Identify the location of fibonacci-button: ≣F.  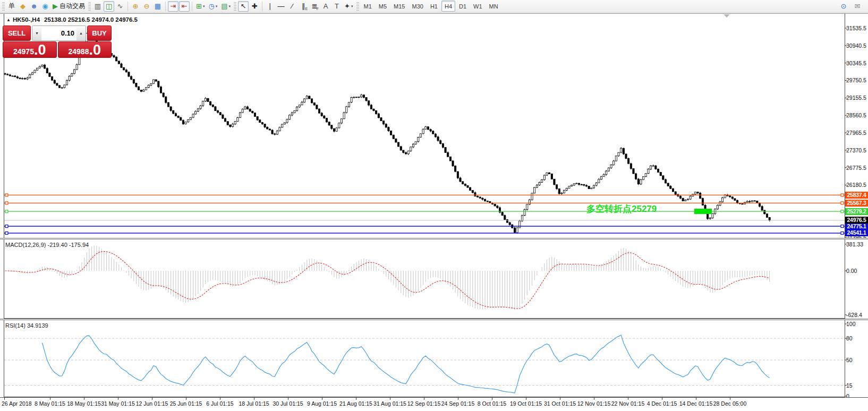
(314, 6).